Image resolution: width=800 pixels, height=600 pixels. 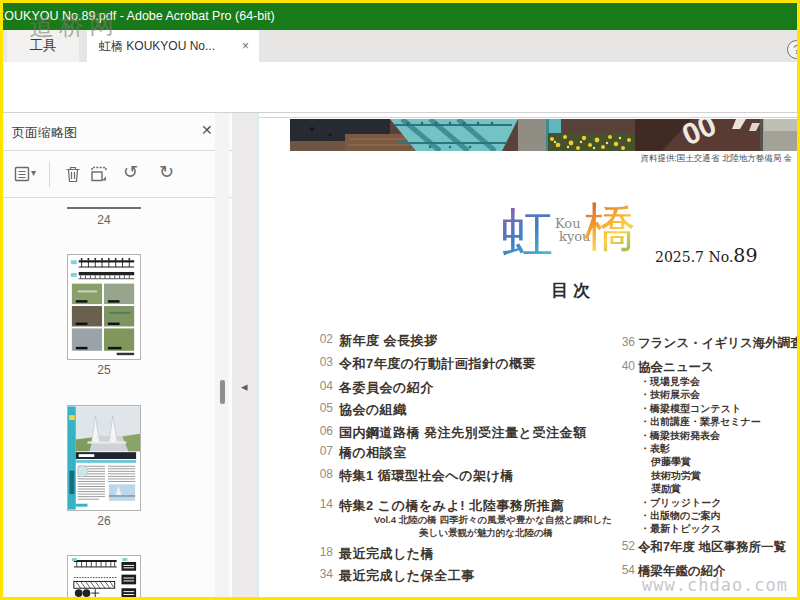 I want to click on news-item: ・橋梁技術発表会, so click(x=700, y=436).